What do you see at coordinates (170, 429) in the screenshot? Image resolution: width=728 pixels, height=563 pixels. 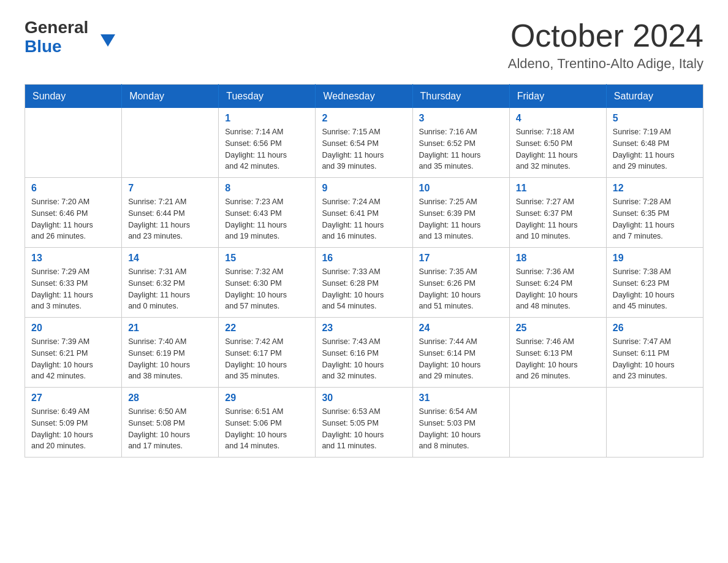 I see `day-info: Sunrise: 6:50 AM Sunset: 5:08 PM Dayligh…` at bounding box center [170, 429].